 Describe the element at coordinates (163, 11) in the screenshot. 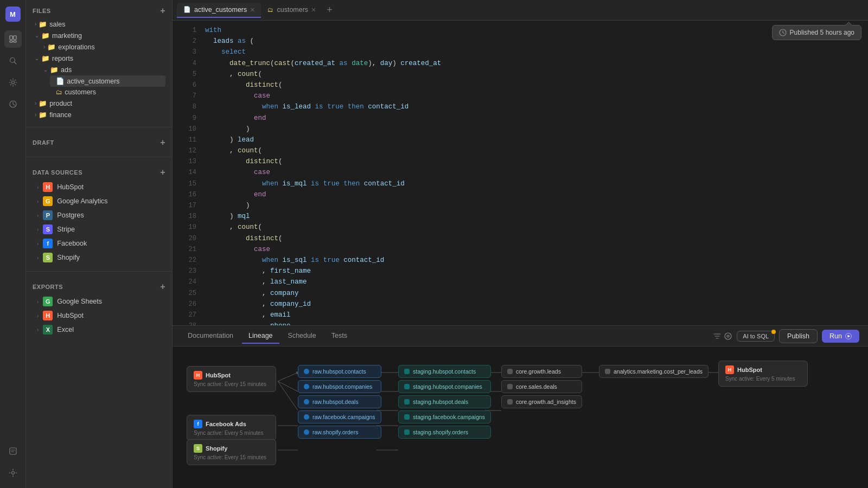

I see `add-file-btn: +` at that location.